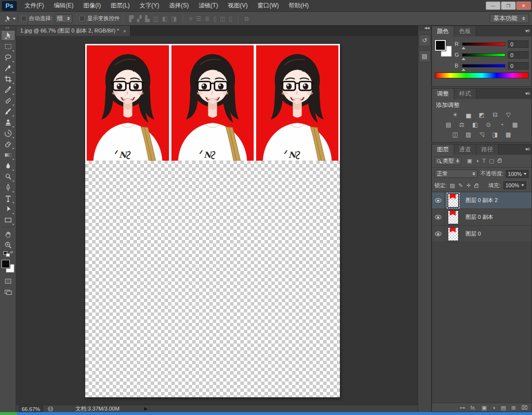 This screenshot has width=532, height=415. Describe the element at coordinates (179, 6) in the screenshot. I see `menu-select: 选择(S)` at that location.